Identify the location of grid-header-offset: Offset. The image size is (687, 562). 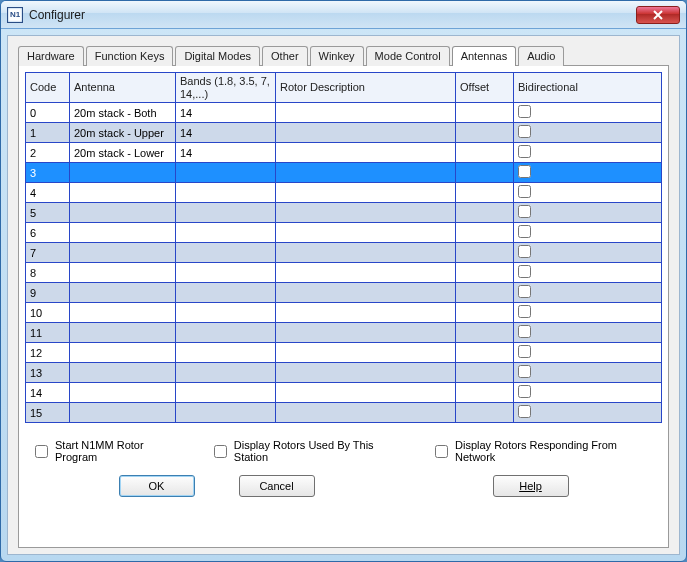
(485, 88).